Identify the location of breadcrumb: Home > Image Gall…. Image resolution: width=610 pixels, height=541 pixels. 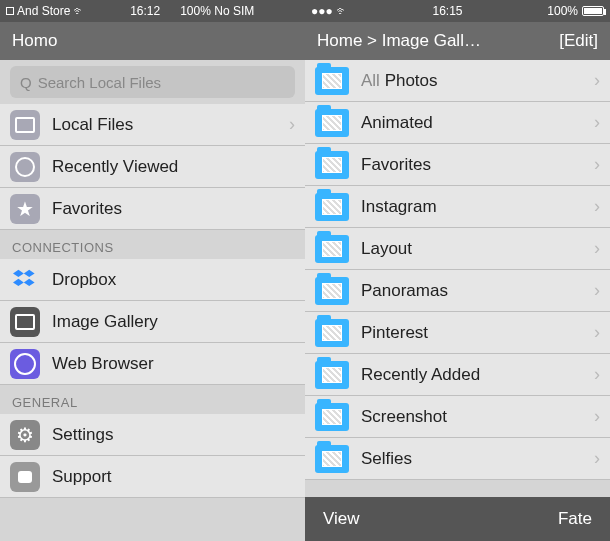
(438, 41).